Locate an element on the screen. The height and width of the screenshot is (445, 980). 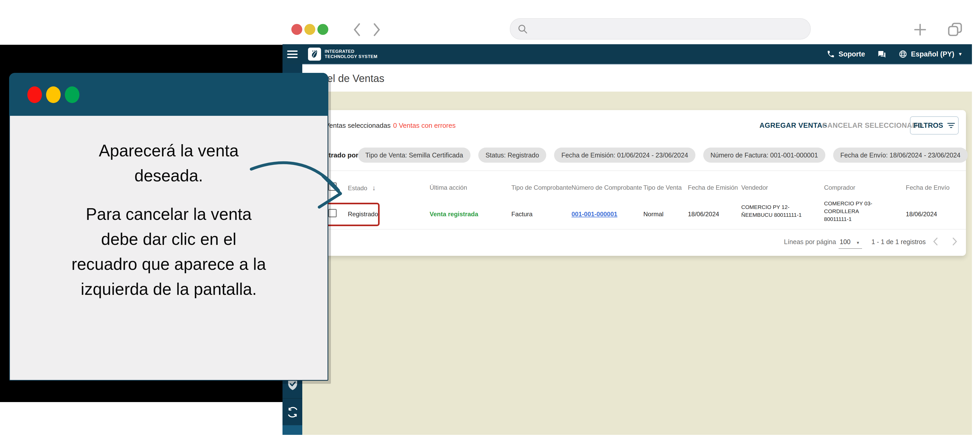
back-icon is located at coordinates (357, 30).